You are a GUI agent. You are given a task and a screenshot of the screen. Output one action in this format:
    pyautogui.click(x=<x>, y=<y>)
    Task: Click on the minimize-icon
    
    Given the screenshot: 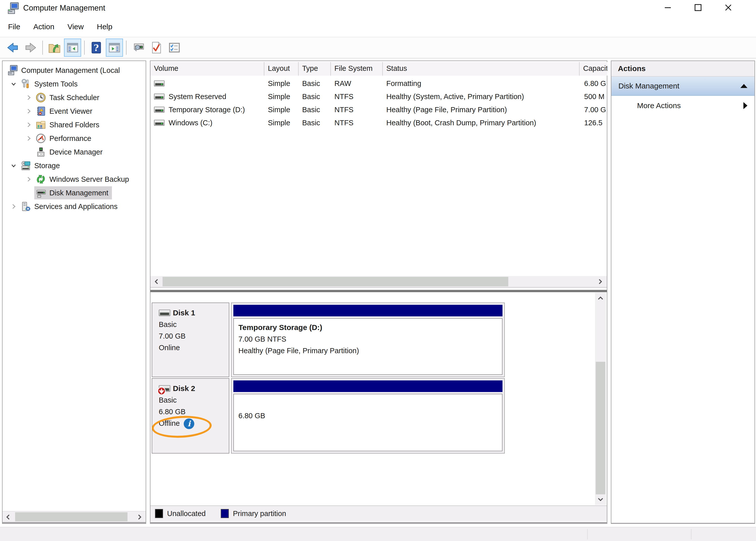 What is the action you would take?
    pyautogui.click(x=668, y=8)
    